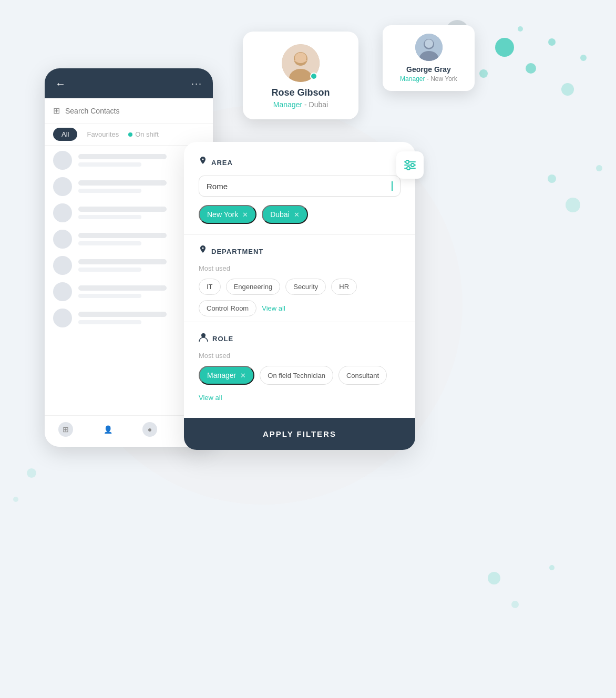  Describe the element at coordinates (129, 83) in the screenshot. I see `mobile-header: ← ···` at that location.